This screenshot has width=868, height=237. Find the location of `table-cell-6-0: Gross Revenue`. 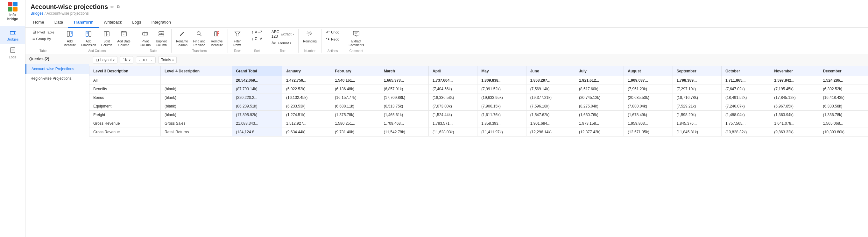

table-cell-6-0: Gross Revenue is located at coordinates (125, 132).